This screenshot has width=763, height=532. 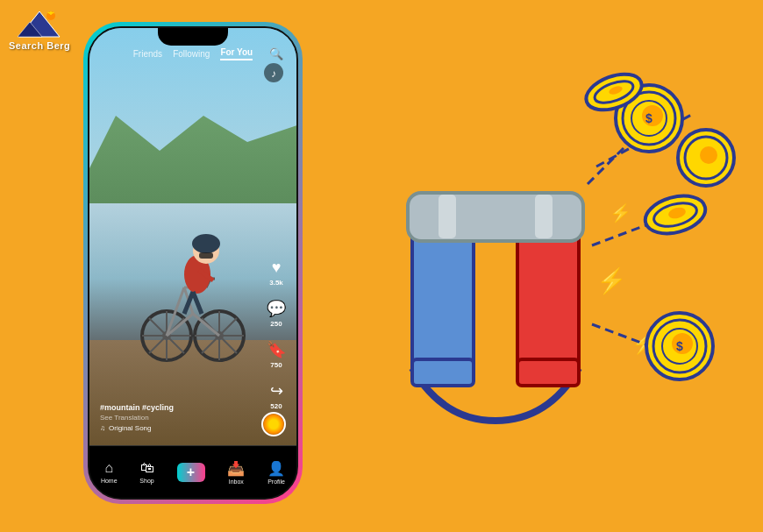 I want to click on like-action: ♥ 3.5k, so click(x=276, y=273).